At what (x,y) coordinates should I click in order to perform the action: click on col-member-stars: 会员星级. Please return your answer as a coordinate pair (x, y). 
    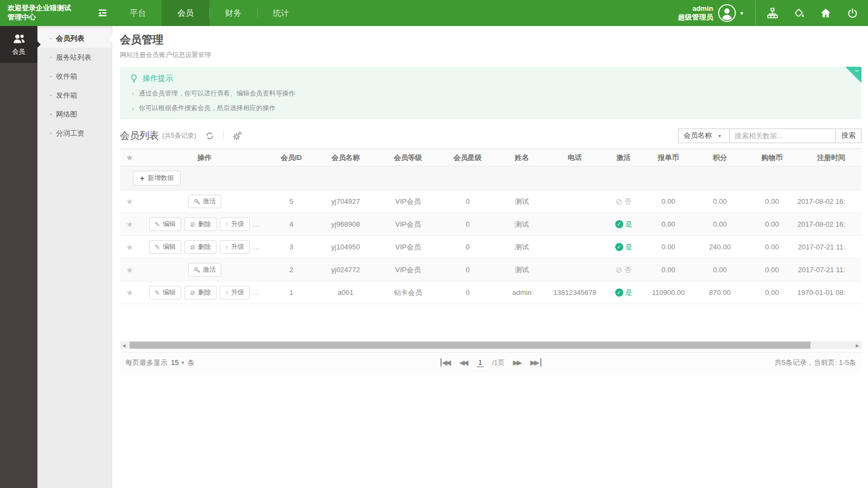
    Looking at the image, I should click on (468, 157).